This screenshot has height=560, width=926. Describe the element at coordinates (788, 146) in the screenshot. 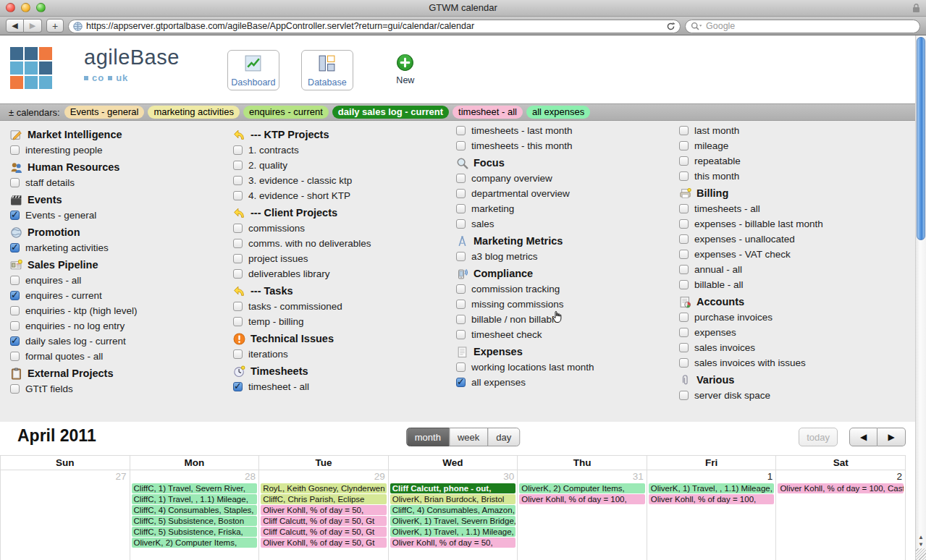

I see `calendar-toggle-row: mileage` at that location.